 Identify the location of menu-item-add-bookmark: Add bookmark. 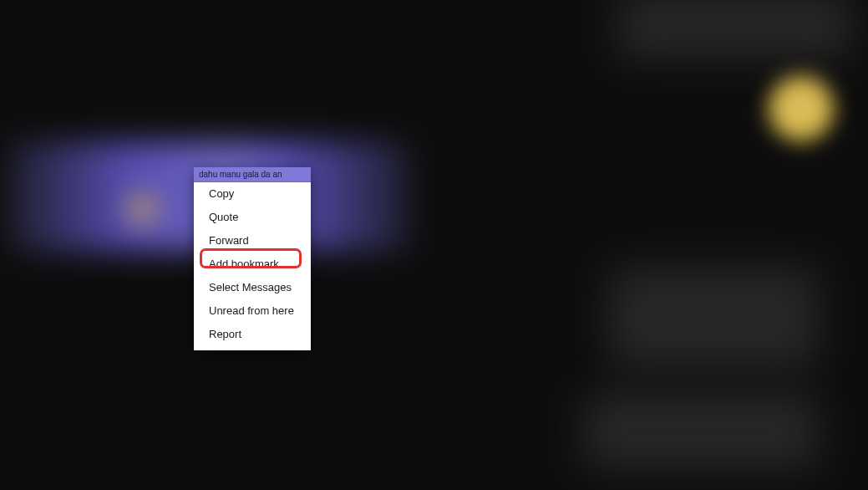
(252, 264).